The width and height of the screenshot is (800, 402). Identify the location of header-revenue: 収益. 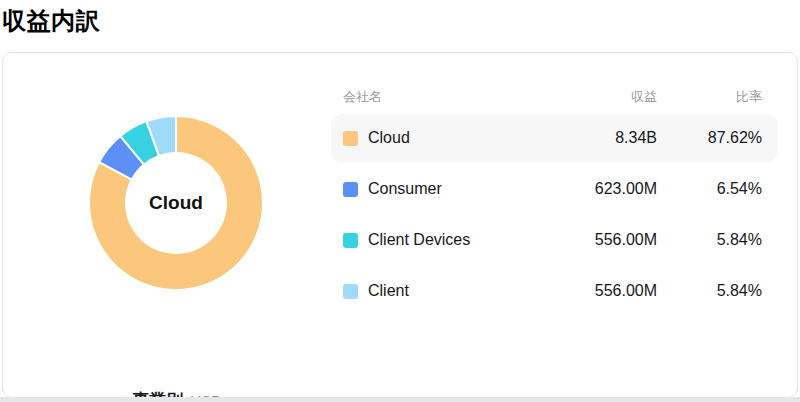
(602, 97).